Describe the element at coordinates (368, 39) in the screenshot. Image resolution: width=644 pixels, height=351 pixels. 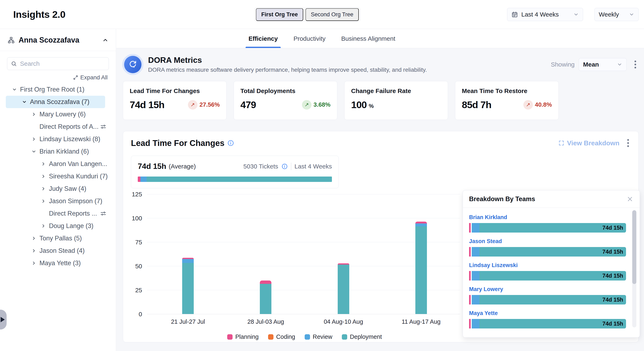
I see `tab-business-alignment: Business Alignment` at that location.